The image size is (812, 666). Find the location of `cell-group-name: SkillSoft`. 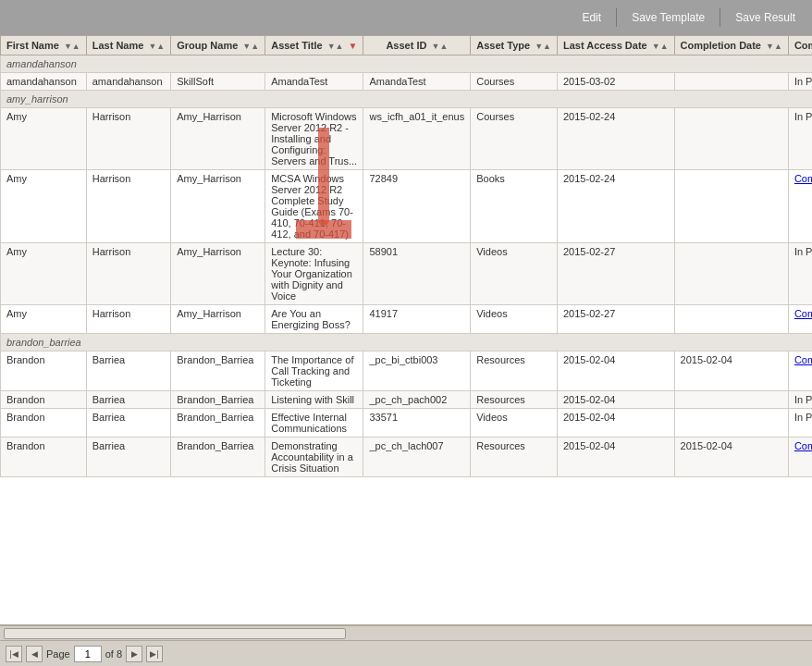

cell-group-name: SkillSoft is located at coordinates (218, 81).